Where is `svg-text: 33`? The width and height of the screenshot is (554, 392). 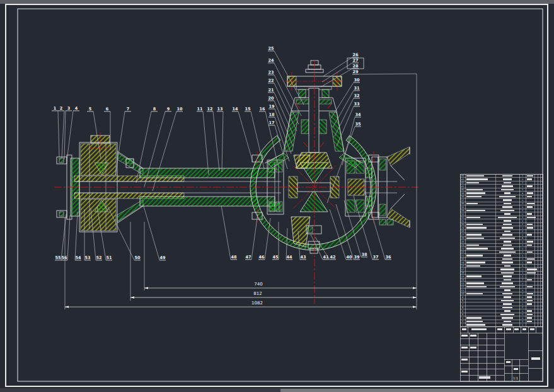
svg-text: 33 is located at coordinates (463, 214).